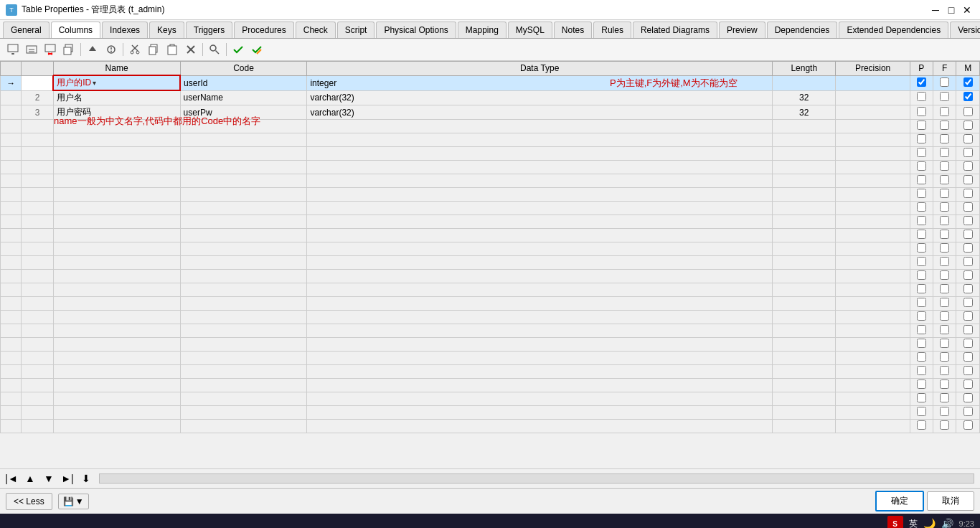  What do you see at coordinates (166, 30) in the screenshot?
I see `tab-keys: Keys` at bounding box center [166, 30].